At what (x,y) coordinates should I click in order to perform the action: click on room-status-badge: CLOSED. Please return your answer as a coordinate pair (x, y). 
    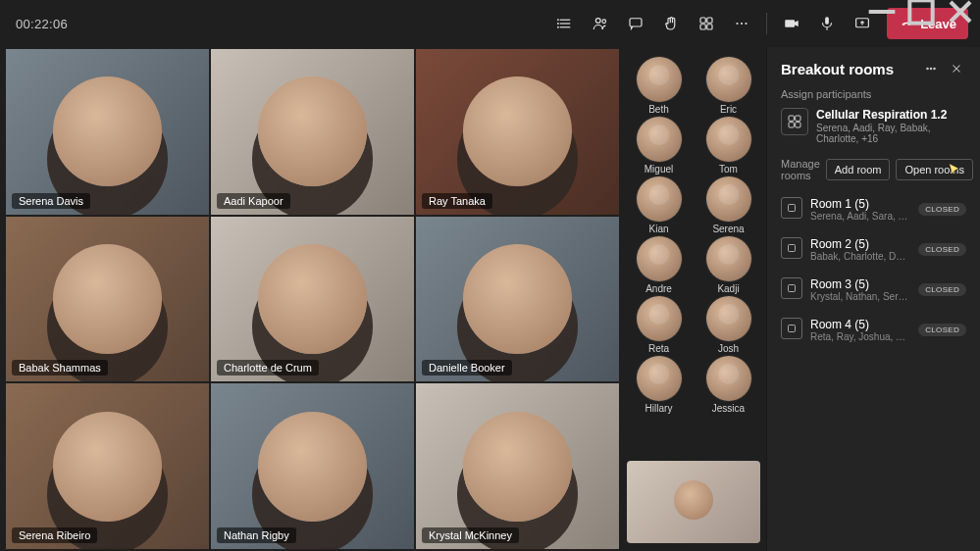
    Looking at the image, I should click on (942, 290).